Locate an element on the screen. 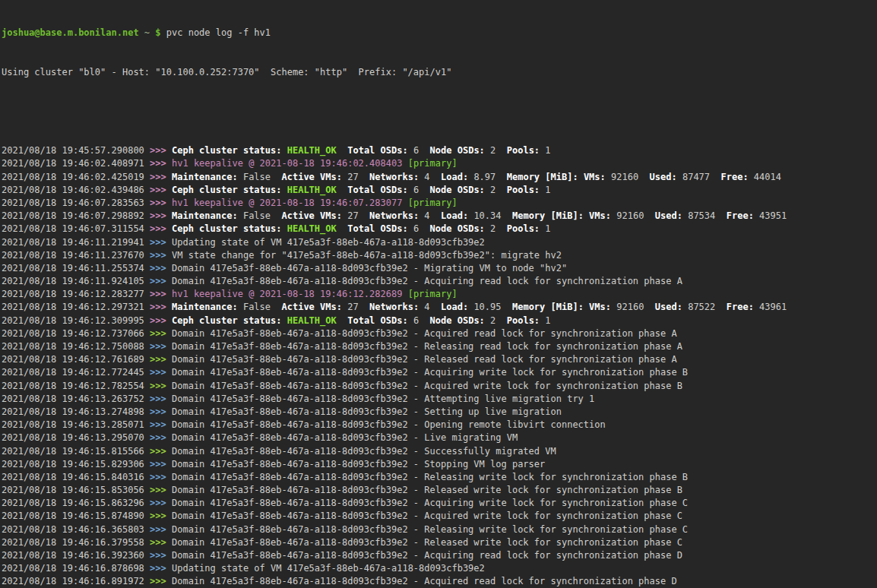 Image resolution: width=877 pixels, height=588 pixels. log-segment: HEALTH_OK is located at coordinates (312, 229).